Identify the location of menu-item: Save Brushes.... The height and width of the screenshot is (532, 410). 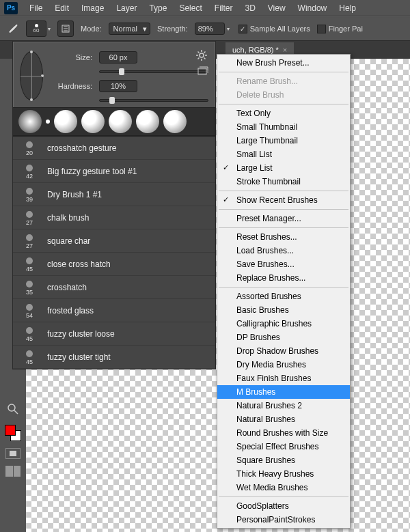
(284, 264).